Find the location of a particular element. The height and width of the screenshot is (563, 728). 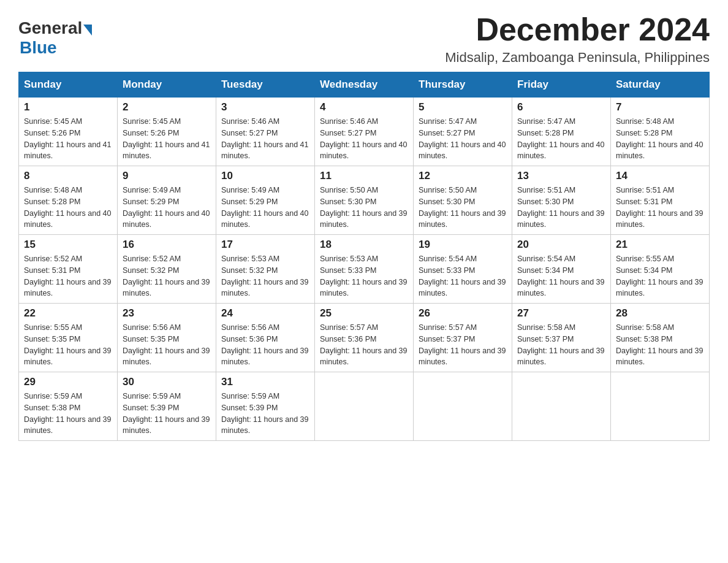

day-number: 11 is located at coordinates (364, 176).